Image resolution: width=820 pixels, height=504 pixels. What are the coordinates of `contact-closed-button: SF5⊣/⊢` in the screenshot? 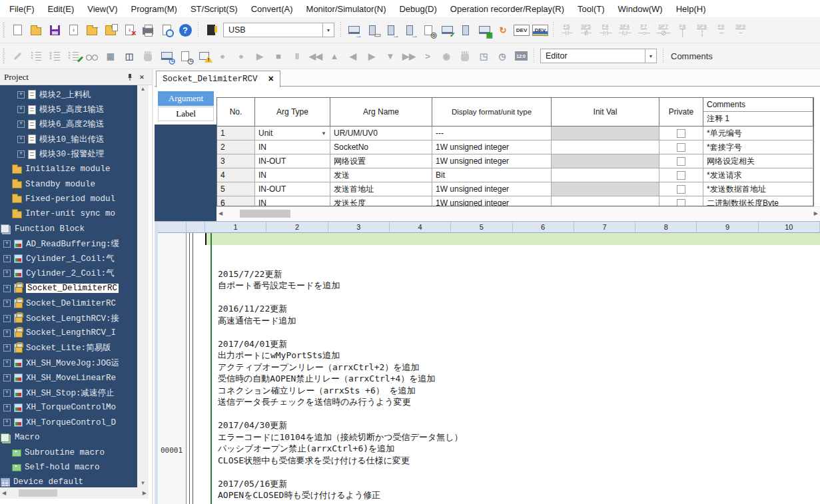 It's located at (586, 30).